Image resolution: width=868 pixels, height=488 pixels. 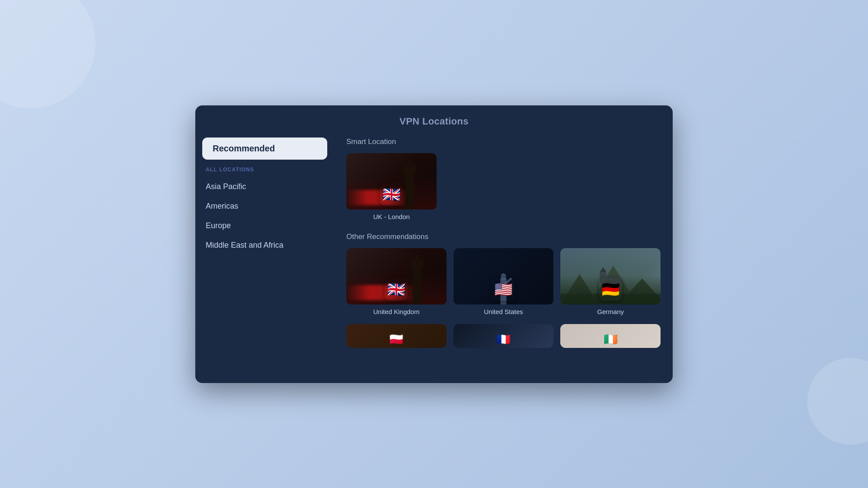 What do you see at coordinates (611, 339) in the screenshot?
I see `partial-flag-3: 🇮🇪` at bounding box center [611, 339].